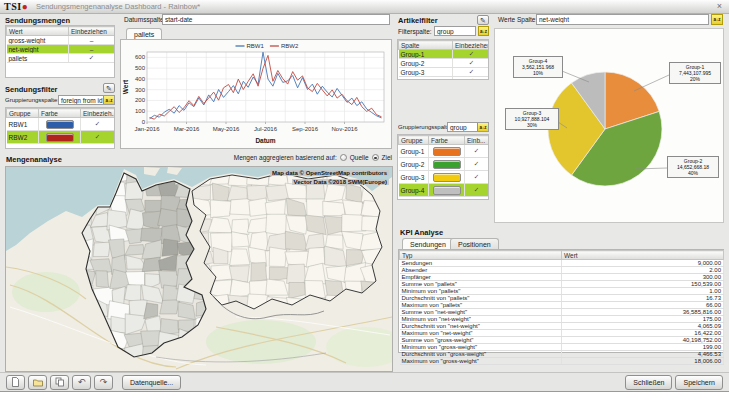  Describe the element at coordinates (444, 152) in the screenshot. I see `table-row: Group-1 ✓` at that location.